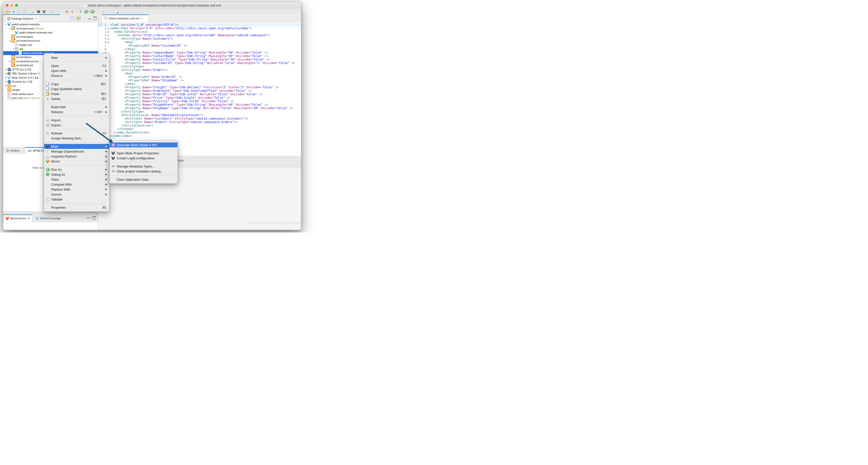 This screenshot has height=465, width=868. What do you see at coordinates (33, 11) in the screenshot?
I see `anypoint-home-button: ⌂` at bounding box center [33, 11].